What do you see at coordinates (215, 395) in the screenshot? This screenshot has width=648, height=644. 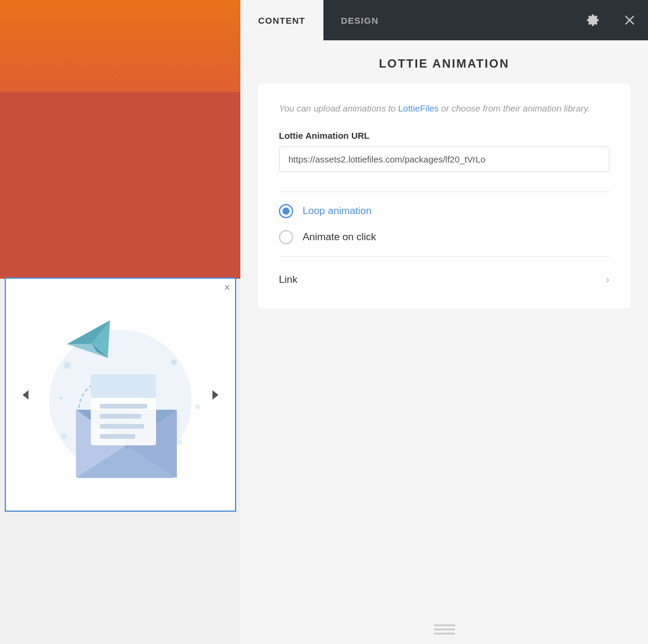 I see `resize-handle-right` at bounding box center [215, 395].